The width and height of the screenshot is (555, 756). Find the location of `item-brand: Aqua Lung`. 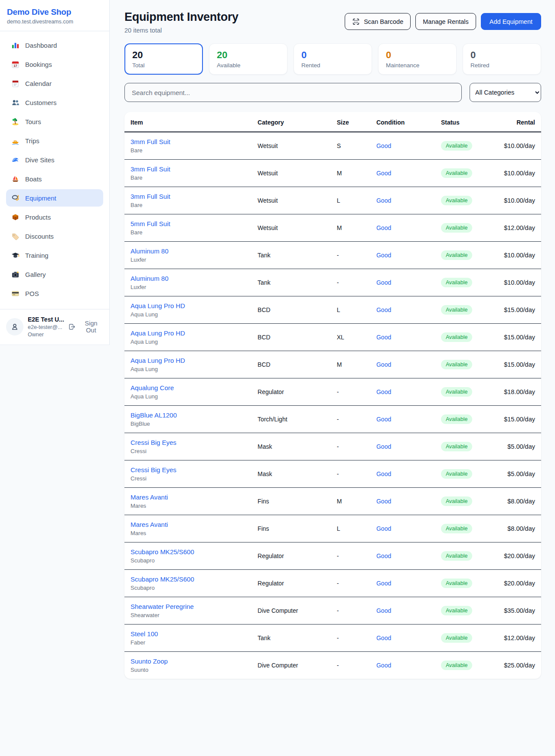

item-brand: Aqua Lung is located at coordinates (188, 314).